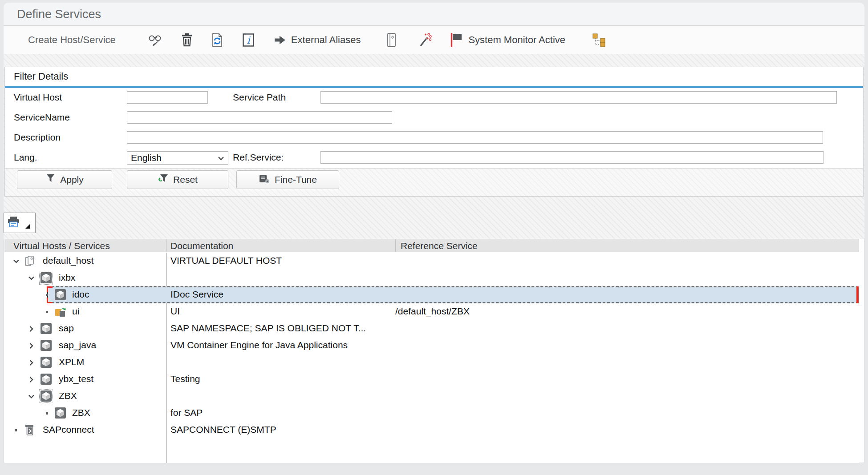 The width and height of the screenshot is (868, 475). What do you see at coordinates (432, 379) in the screenshot?
I see `tree-row-ybx_test: ybx_testTesting` at bounding box center [432, 379].